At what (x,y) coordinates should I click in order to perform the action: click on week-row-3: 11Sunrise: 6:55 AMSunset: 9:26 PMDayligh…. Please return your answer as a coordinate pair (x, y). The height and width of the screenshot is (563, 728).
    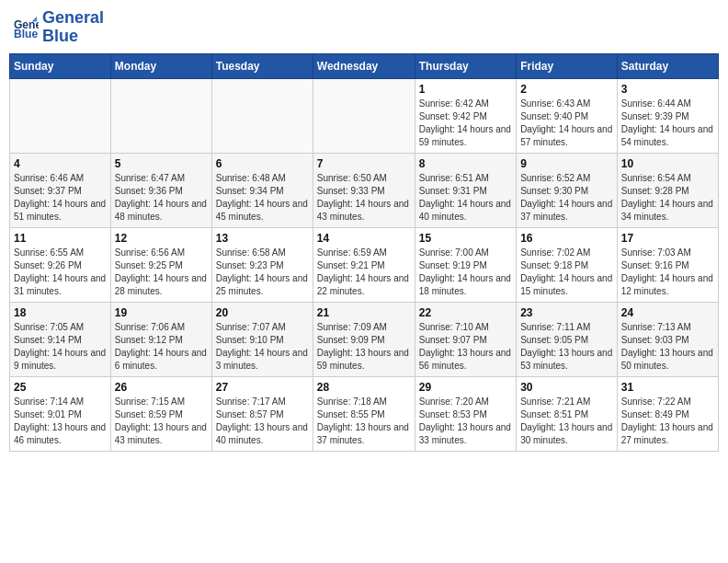
    Looking at the image, I should click on (364, 265).